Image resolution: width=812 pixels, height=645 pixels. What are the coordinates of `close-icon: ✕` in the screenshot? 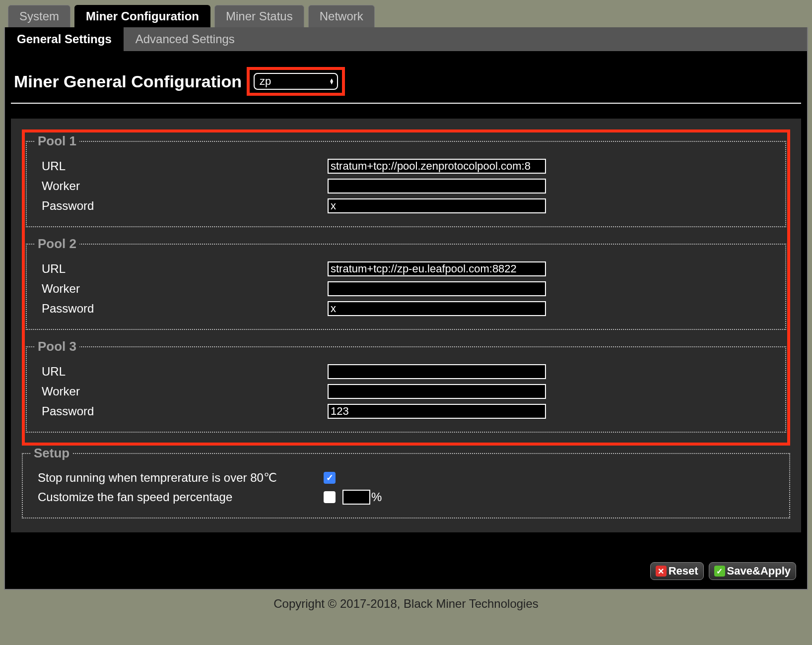 It's located at (661, 571).